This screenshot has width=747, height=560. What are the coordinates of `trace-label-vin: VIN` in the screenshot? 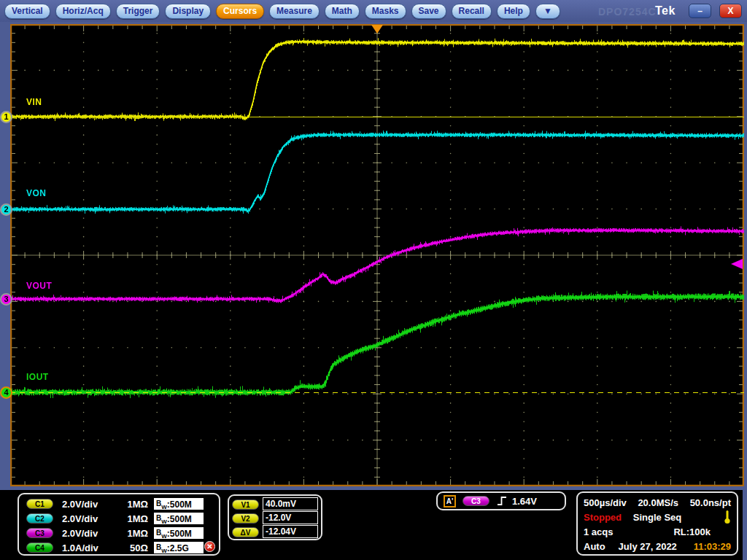 It's located at (34, 102).